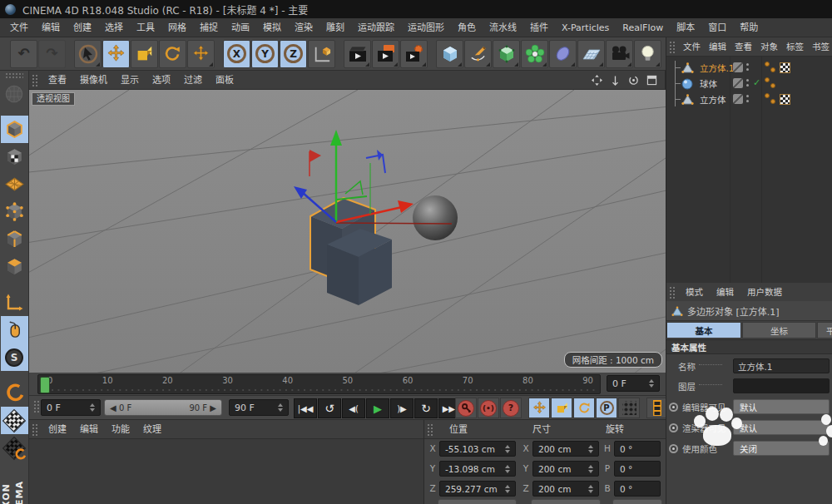 Image resolution: width=832 pixels, height=504 pixels. I want to click on pos-z-field: 259.277 cm, so click(478, 489).